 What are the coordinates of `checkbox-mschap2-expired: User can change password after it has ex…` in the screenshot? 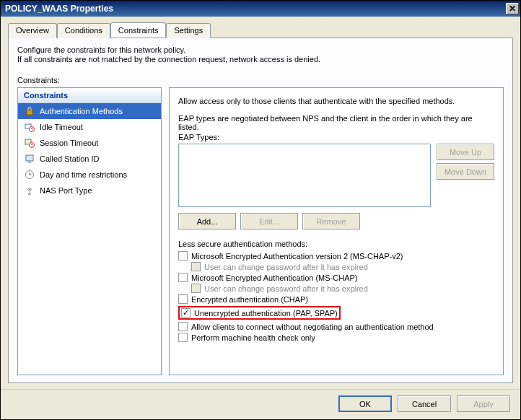 It's located at (343, 267).